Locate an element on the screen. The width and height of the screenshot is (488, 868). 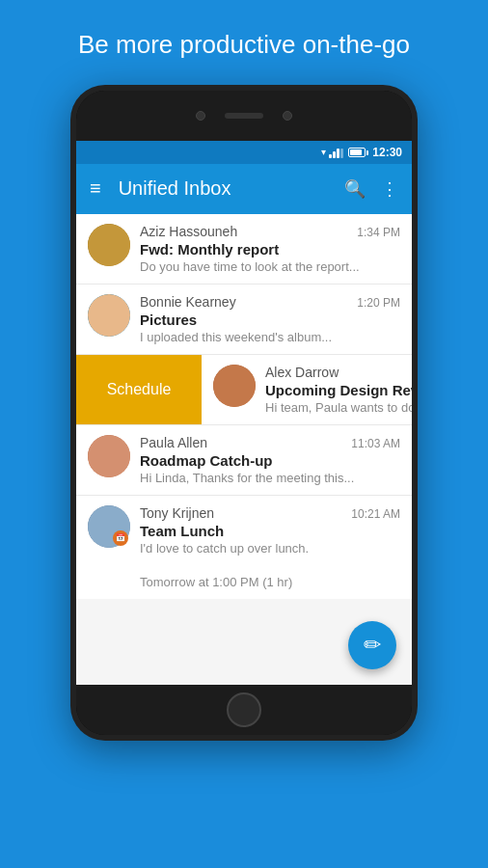
hamburger-menu-icon: ≡ is located at coordinates (96, 189).